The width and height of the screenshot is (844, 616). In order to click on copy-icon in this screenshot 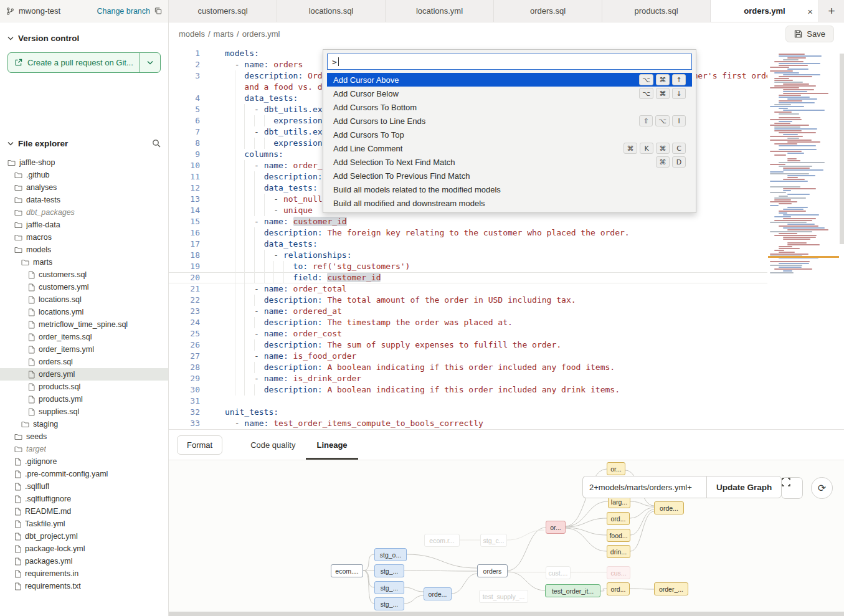, I will do `click(158, 11)`.